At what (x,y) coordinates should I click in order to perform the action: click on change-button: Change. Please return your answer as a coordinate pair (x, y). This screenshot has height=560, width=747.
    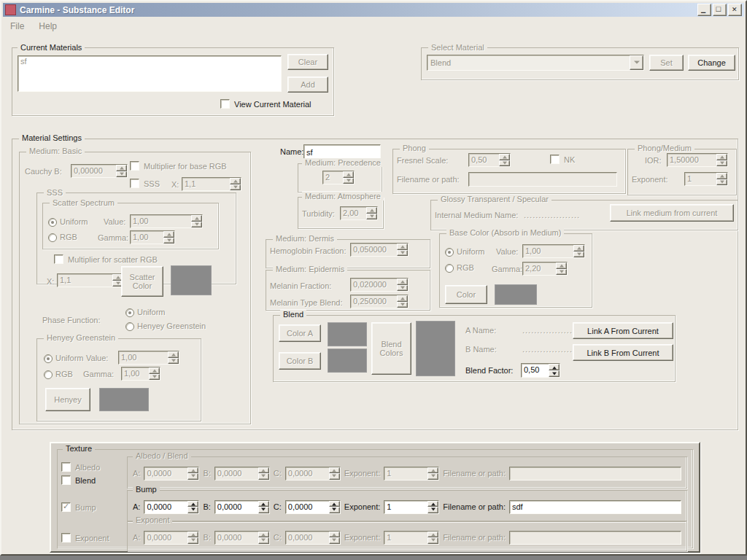
    Looking at the image, I should click on (712, 63).